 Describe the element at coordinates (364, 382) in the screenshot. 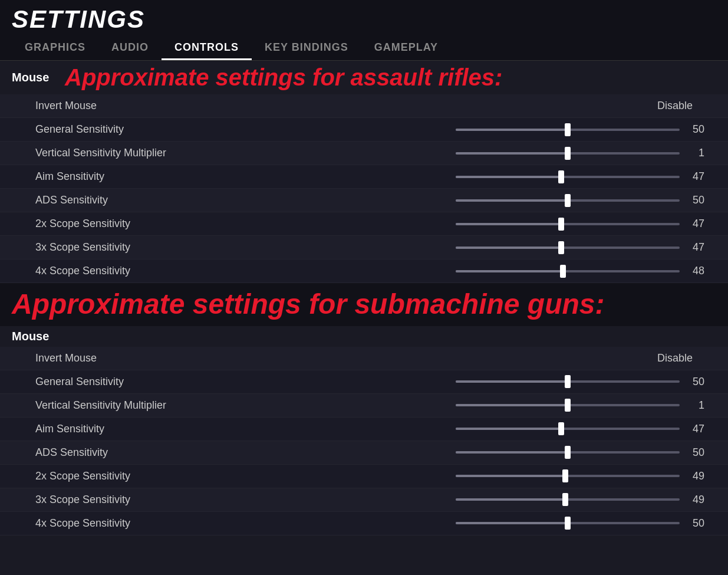

I see `setting-general-sensitivity-2: General Sensitivity 50` at that location.